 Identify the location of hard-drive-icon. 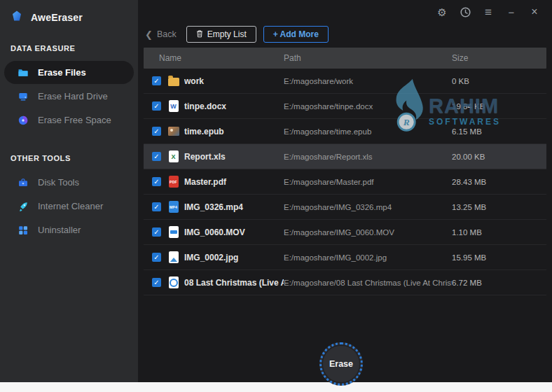
(22, 97).